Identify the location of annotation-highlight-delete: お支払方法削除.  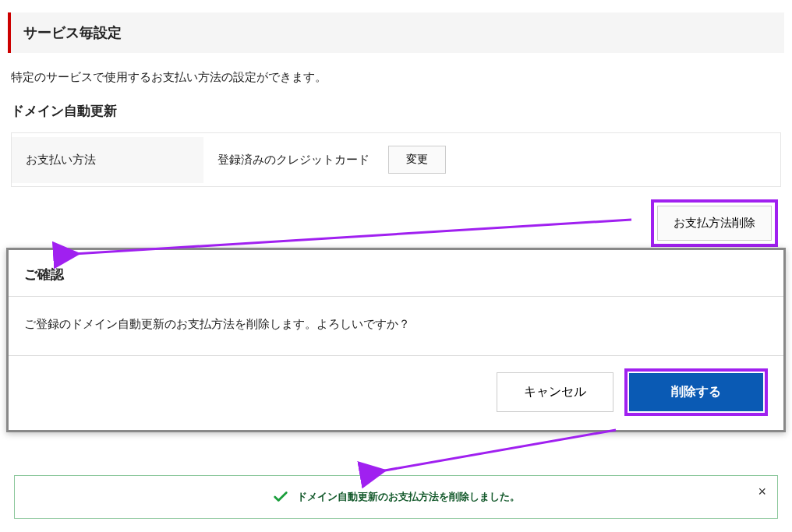
(714, 223).